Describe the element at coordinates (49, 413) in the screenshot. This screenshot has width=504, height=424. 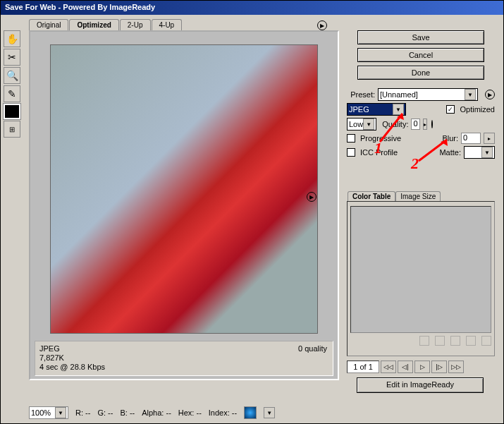
I see `zoom-select: 100% ▼` at that location.